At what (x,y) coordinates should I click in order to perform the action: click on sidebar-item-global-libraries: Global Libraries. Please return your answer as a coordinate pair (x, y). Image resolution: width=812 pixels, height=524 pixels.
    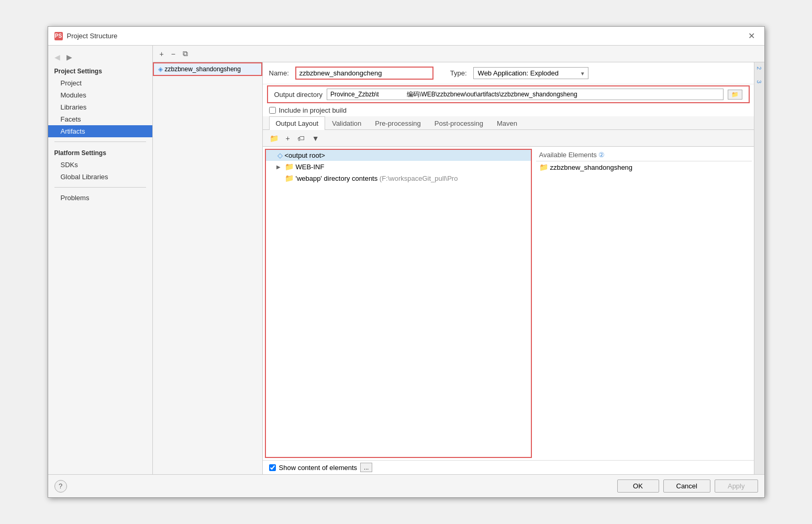
    Looking at the image, I should click on (101, 177).